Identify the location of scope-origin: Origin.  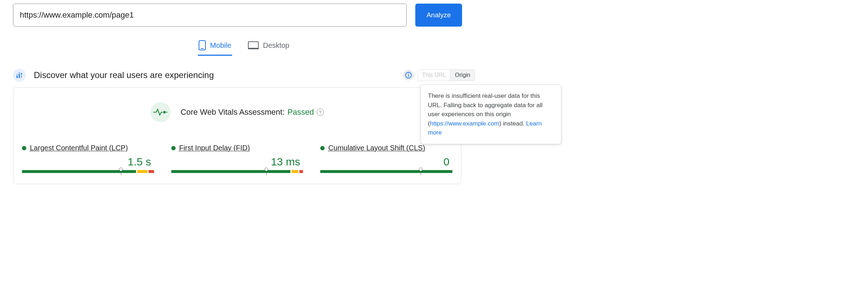
(462, 75).